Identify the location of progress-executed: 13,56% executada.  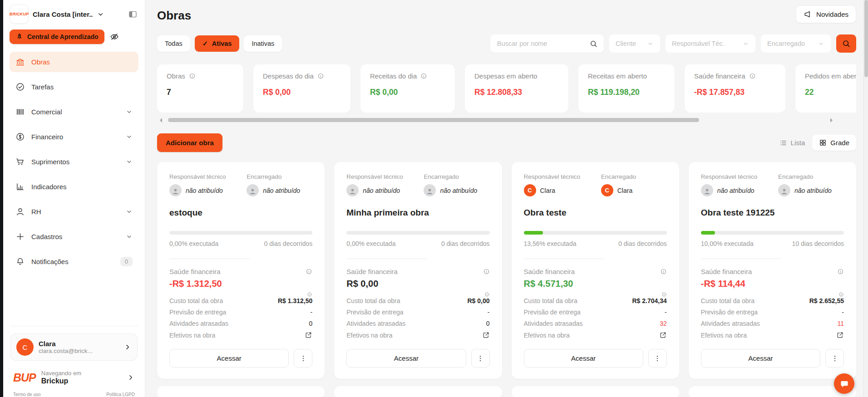
(550, 244).